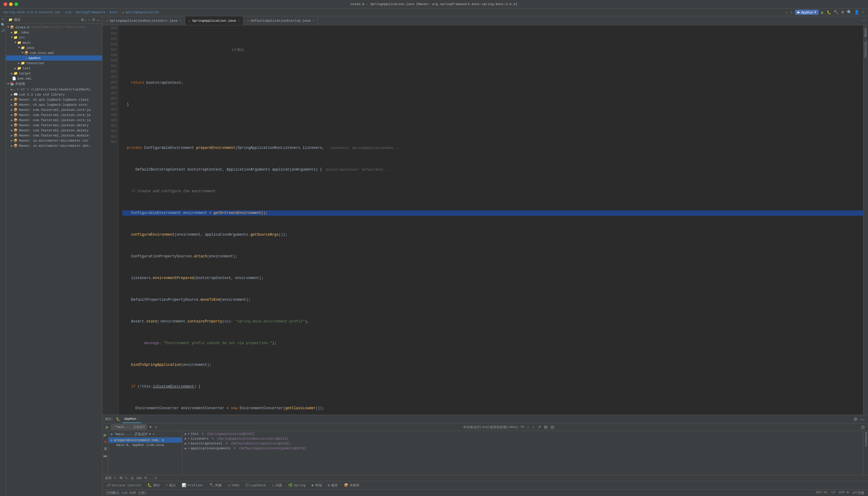 Image resolution: width=868 pixels, height=496 pixels. What do you see at coordinates (12, 95) in the screenshot?
I see `tree-arrow-lua: ▶` at bounding box center [12, 95].